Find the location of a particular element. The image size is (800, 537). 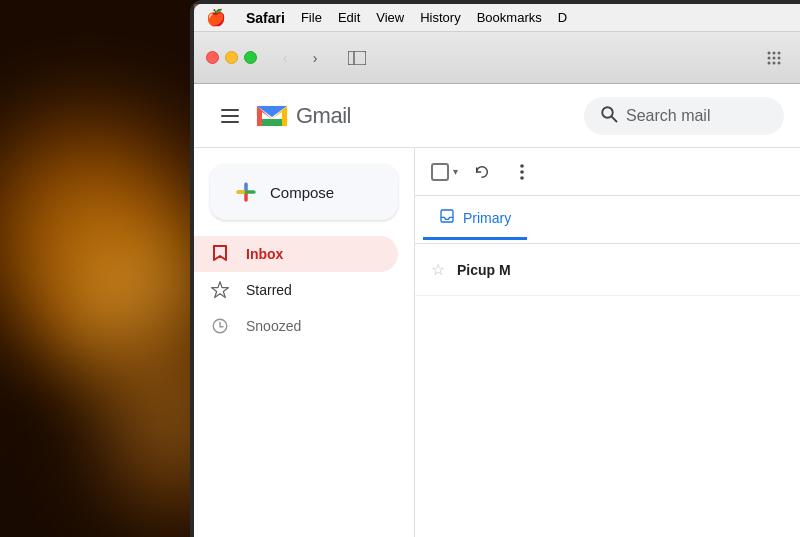

more-options-button is located at coordinates (522, 172).